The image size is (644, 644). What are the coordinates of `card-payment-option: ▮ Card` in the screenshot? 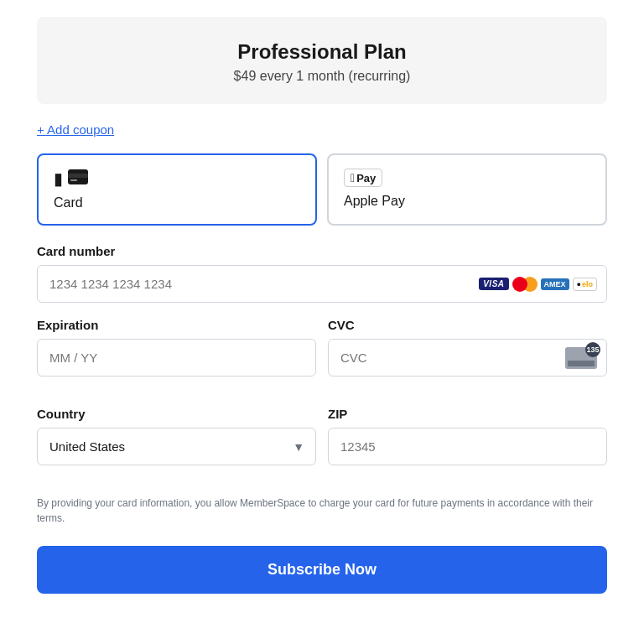 It's located at (177, 190).